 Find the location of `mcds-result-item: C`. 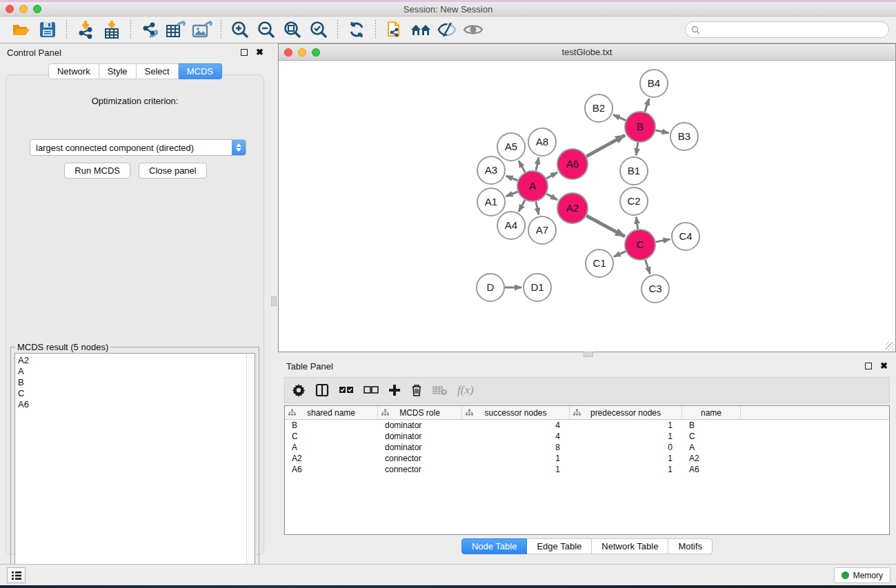

mcds-result-item: C is located at coordinates (135, 394).